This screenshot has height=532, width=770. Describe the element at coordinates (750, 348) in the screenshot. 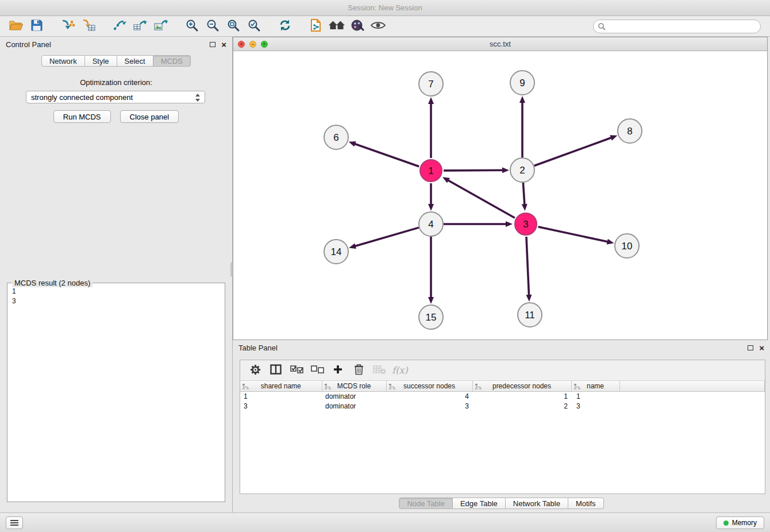

I see `float-table-panel-icon` at that location.